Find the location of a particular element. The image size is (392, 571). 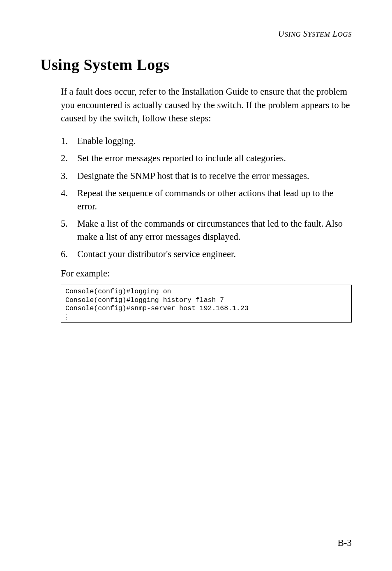

example-label: For example: is located at coordinates (206, 274).